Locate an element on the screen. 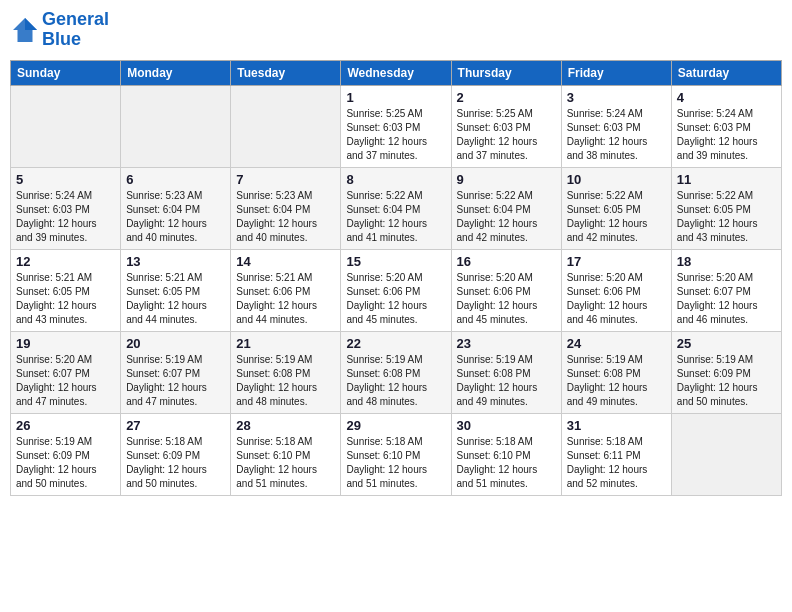 Image resolution: width=792 pixels, height=612 pixels. calendar-cell: 21Sunrise: 5:19 AM Sunset: 6:08 PM Dayli… is located at coordinates (286, 372).